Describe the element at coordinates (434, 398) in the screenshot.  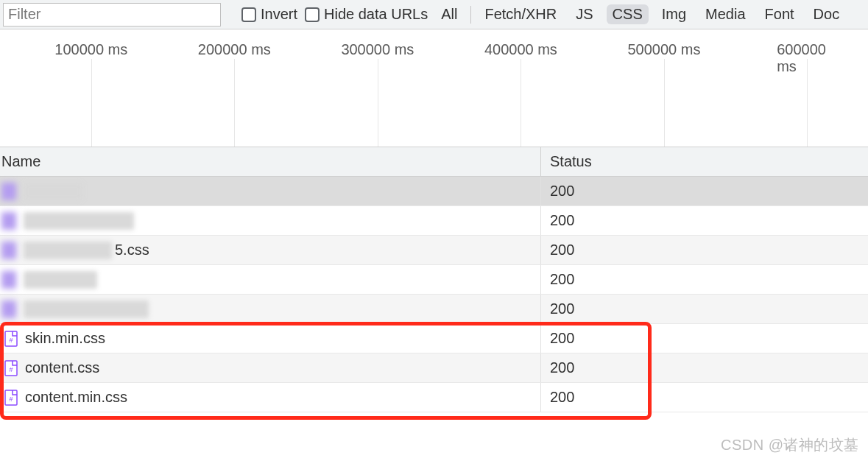
I see `table-row: #content.min.css200` at that location.